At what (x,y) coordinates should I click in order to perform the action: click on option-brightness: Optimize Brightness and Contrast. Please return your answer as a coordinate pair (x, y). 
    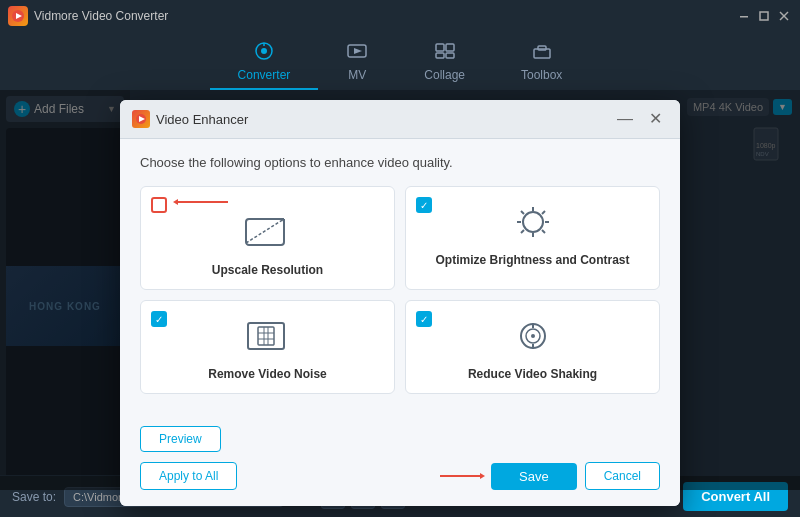
    Looking at the image, I should click on (532, 238).